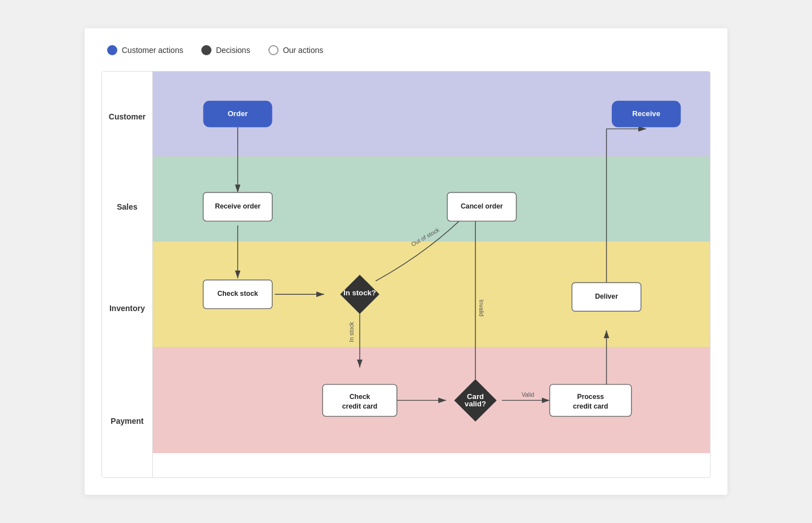 This screenshot has height=523, width=812. I want to click on legend-decisions: Decisions, so click(226, 50).